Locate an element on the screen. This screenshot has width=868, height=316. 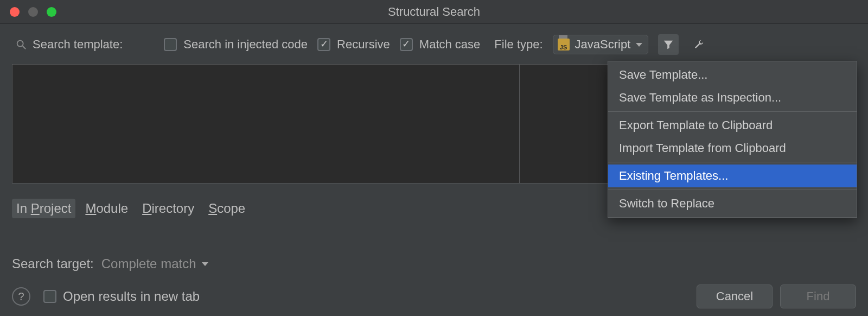
scope-tab-directory: Directory is located at coordinates (168, 208).